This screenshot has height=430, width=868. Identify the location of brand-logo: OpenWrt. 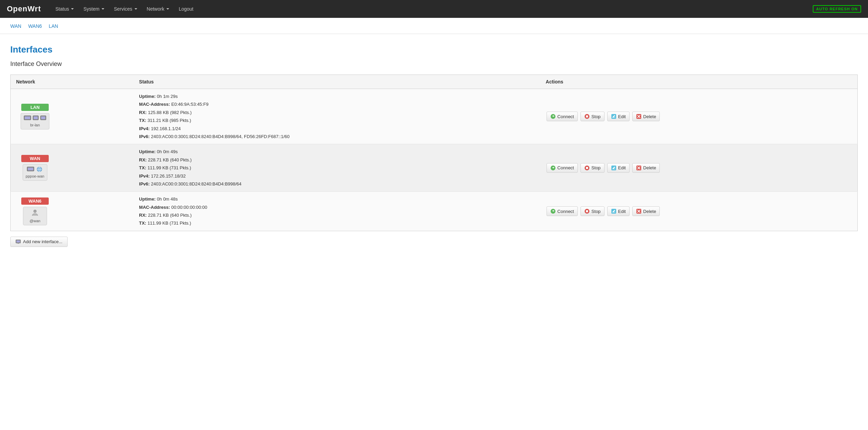
(24, 9).